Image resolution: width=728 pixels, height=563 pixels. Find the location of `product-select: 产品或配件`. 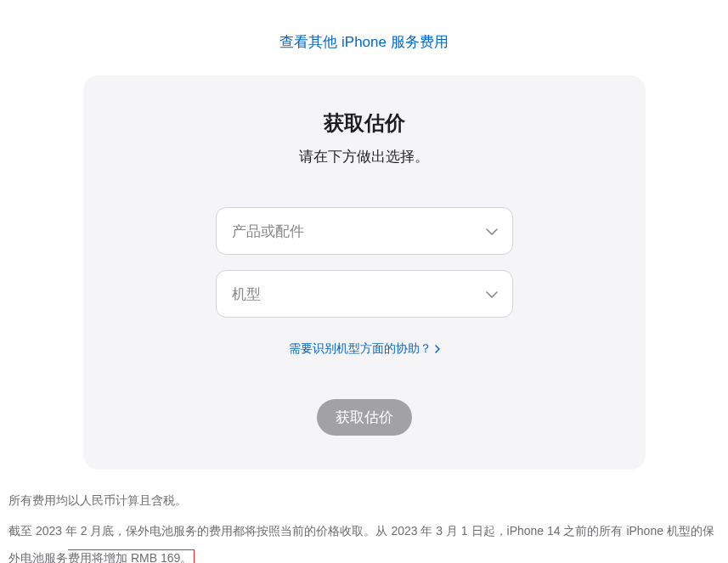

product-select: 产品或配件 is located at coordinates (364, 231).